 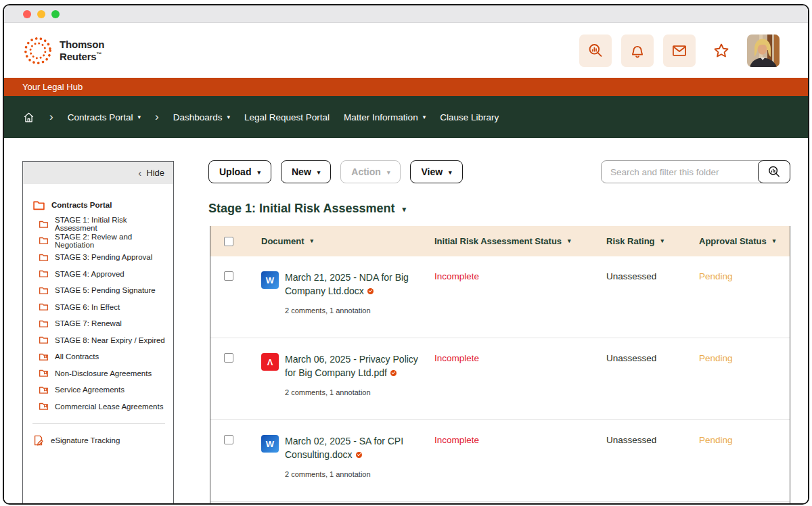 What do you see at coordinates (637, 51) in the screenshot?
I see `notifications-button` at bounding box center [637, 51].